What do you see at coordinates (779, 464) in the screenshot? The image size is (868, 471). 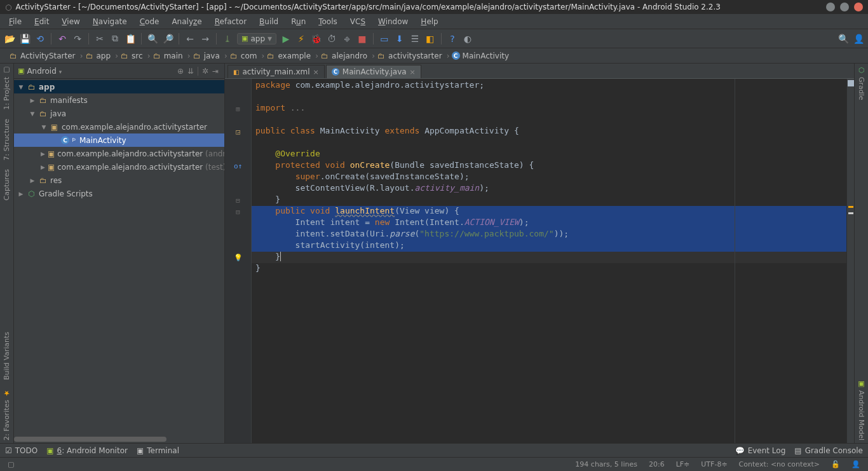 I see `status-context: Context: <no context>` at bounding box center [779, 464].